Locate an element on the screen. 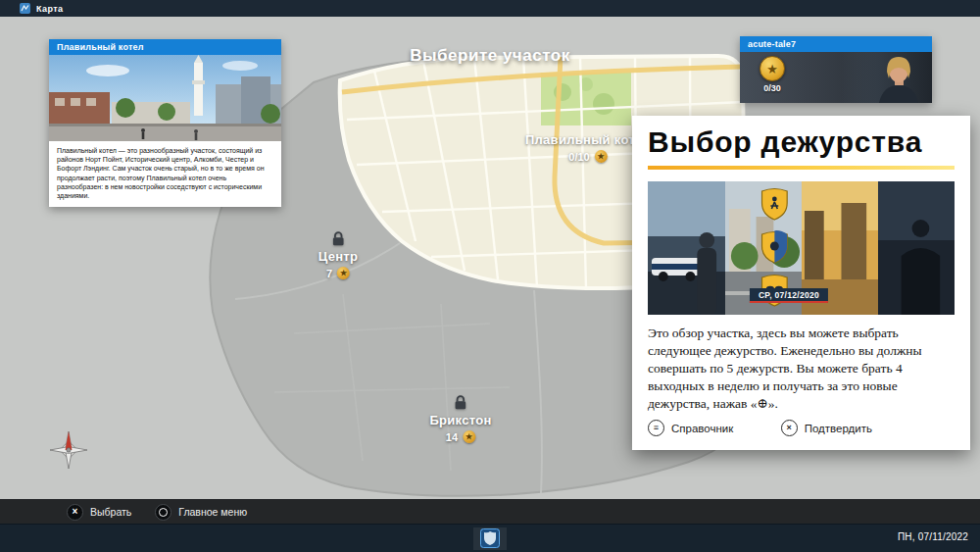 This screenshot has height=552, width=980. district-card-description: Плавильный котел — это разнообразный уча… is located at coordinates (165, 175).